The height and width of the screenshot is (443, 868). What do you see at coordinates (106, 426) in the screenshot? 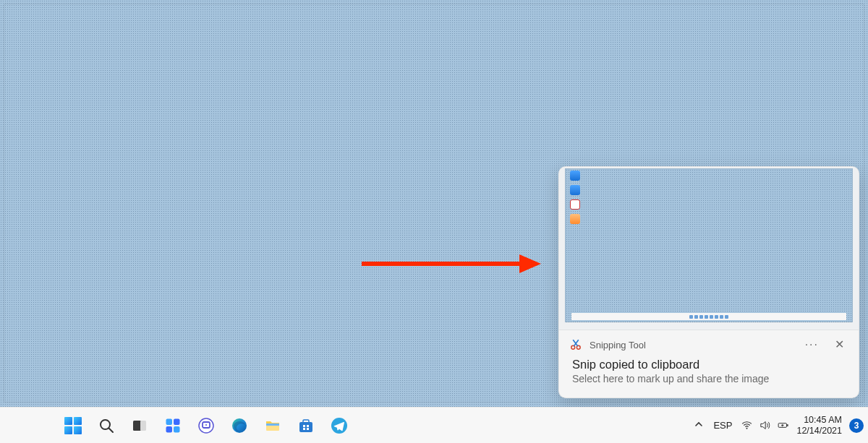
I see `search-button` at bounding box center [106, 426].